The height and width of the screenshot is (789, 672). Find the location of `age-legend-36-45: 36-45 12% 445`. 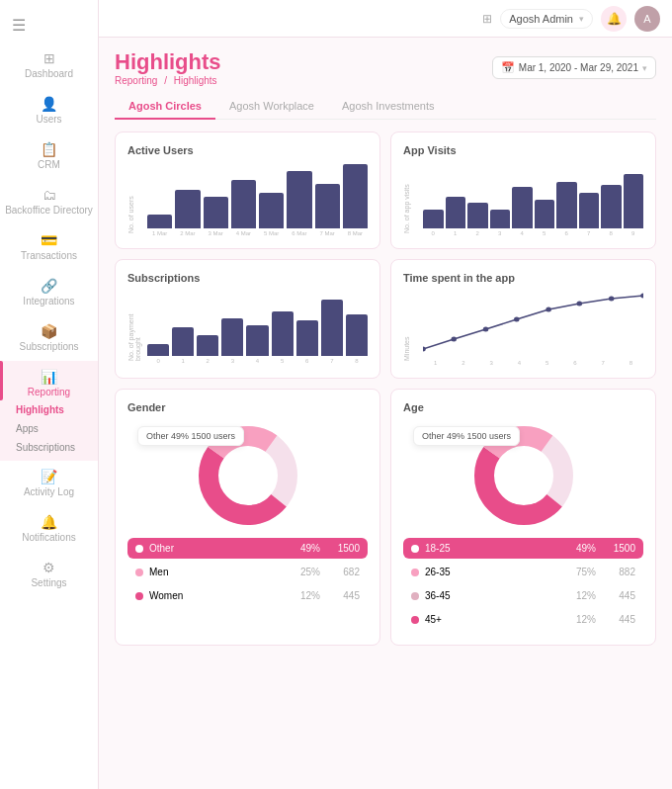

age-legend-36-45: 36-45 12% 445 is located at coordinates (524, 595).